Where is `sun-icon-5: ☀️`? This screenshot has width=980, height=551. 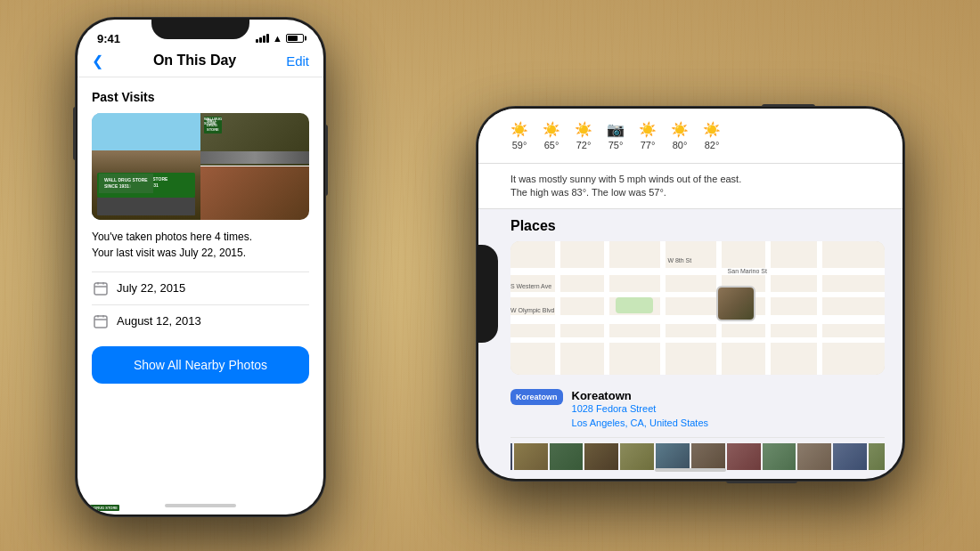
sun-icon-5: ☀️ is located at coordinates (648, 130).